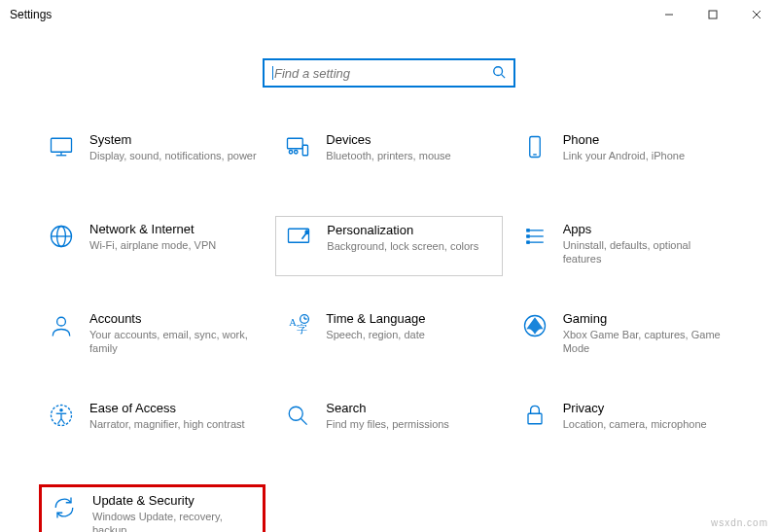 The width and height of the screenshot is (778, 532). What do you see at coordinates (301, 329) in the screenshot?
I see `svg-text: 字` at bounding box center [301, 329].